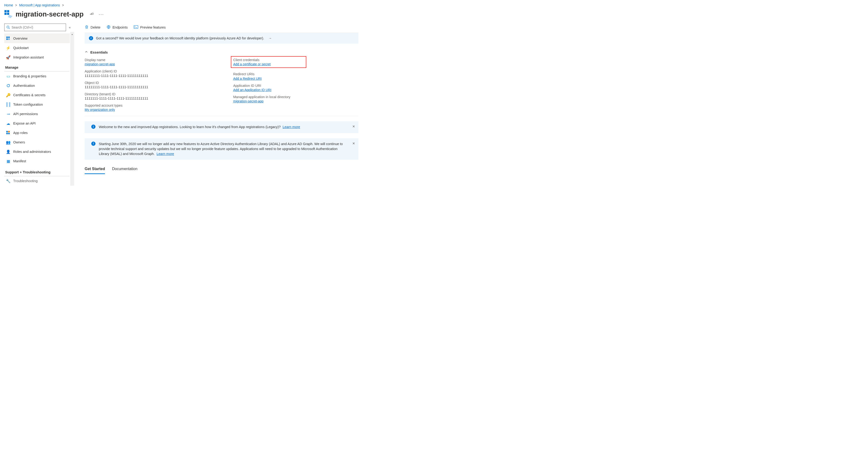 The width and height of the screenshot is (868, 456). I want to click on key-icon: 🔑, so click(8, 95).